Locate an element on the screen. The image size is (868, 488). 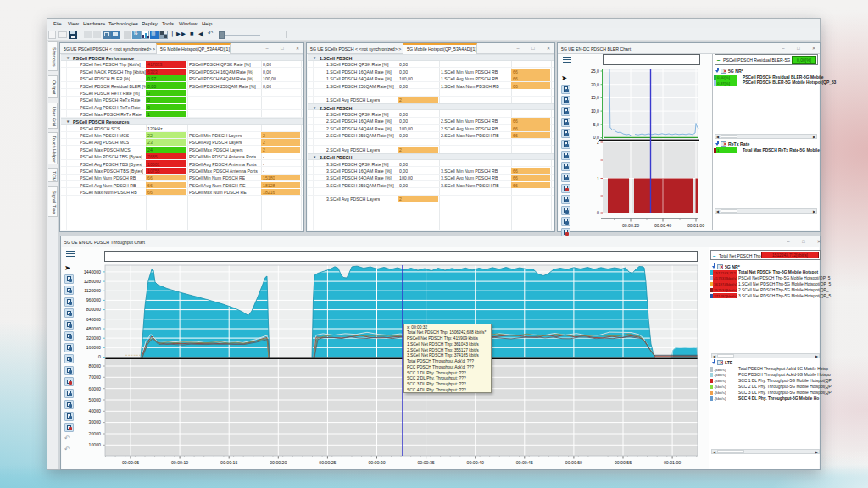
svg-text: 5,0 is located at coordinates (597, 124).